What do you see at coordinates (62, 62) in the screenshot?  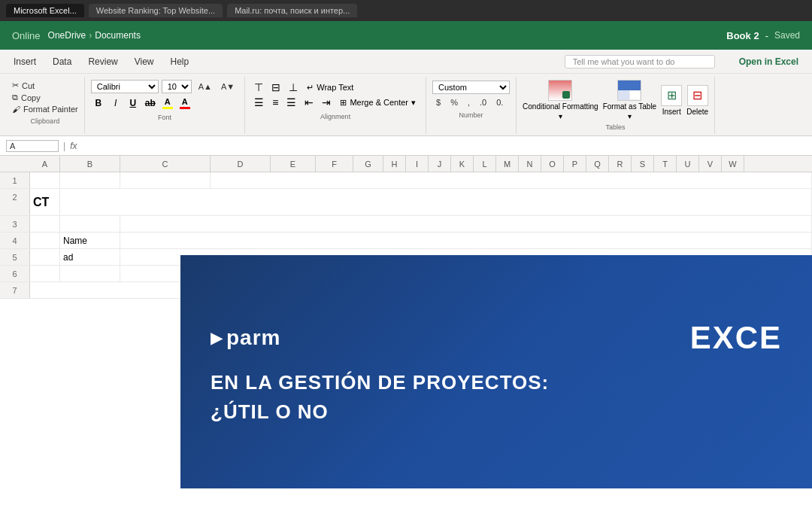 I see `menu-item-data: Data` at bounding box center [62, 62].